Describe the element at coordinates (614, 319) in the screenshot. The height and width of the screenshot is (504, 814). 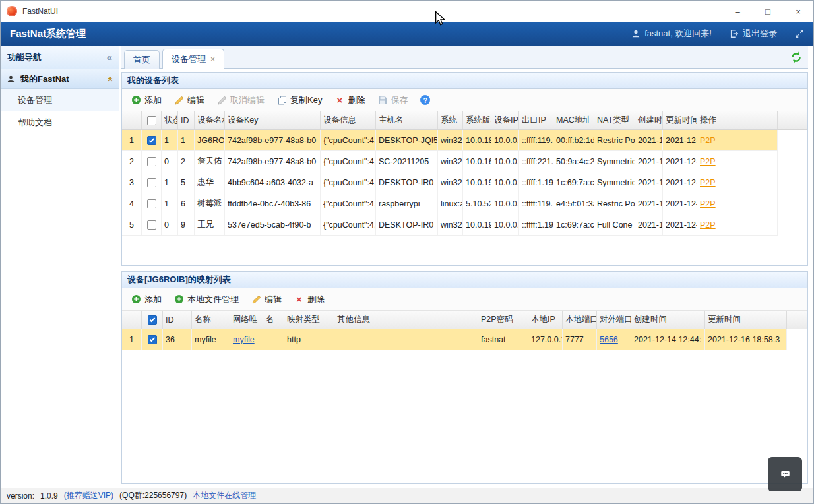
I see `column-header: 对外端口` at that location.